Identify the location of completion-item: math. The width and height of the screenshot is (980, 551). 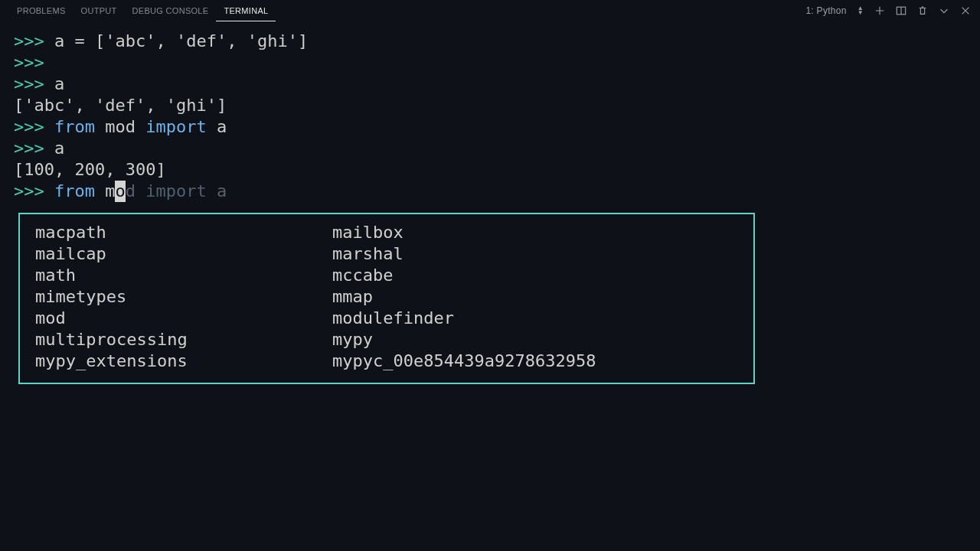
(184, 276).